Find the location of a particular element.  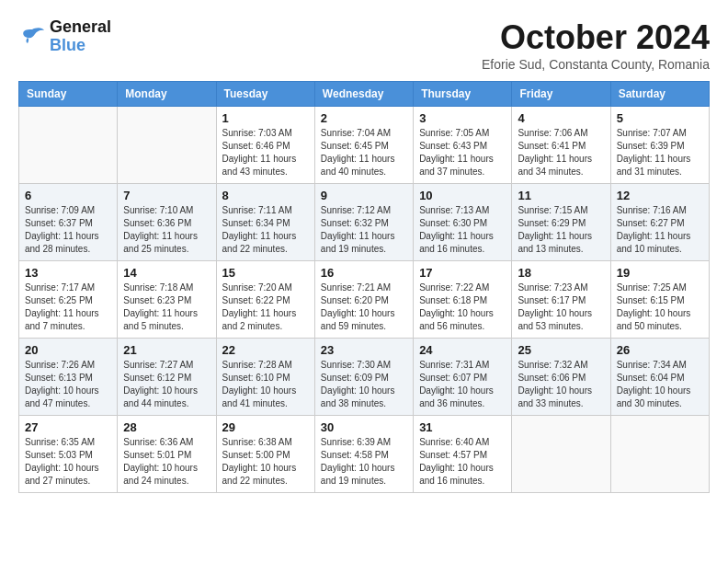

day-info: Sunrise: 7:16 AM Sunset: 6:27 PM Dayligh… is located at coordinates (660, 230).